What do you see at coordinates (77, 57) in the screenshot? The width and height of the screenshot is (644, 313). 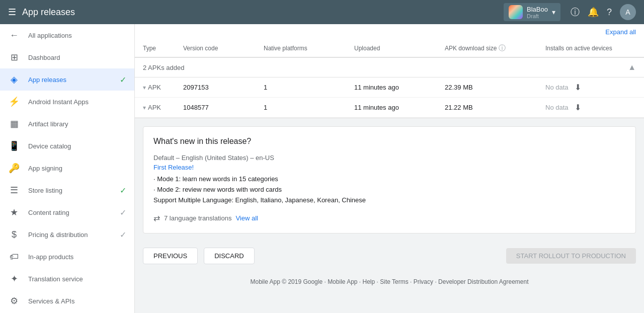 I see `sidebar-label: Dashboard` at bounding box center [77, 57].